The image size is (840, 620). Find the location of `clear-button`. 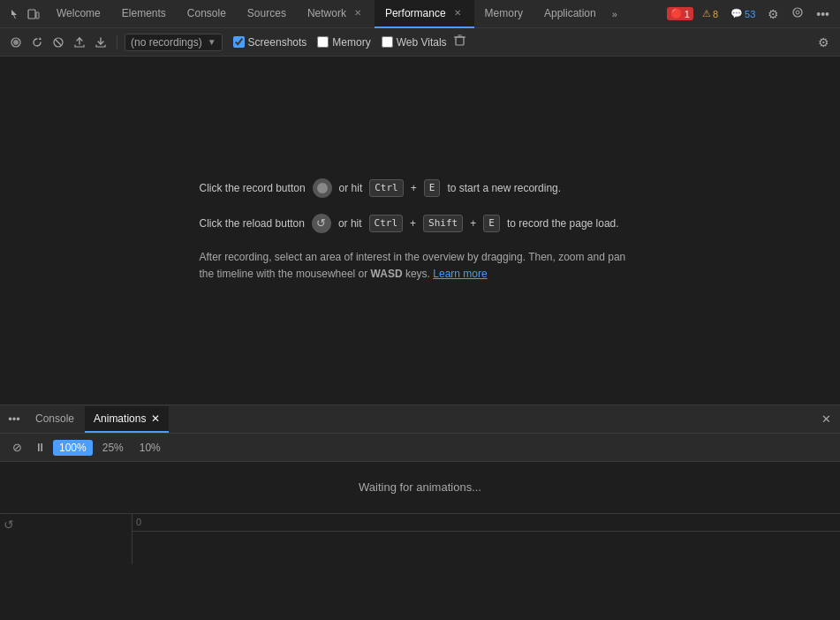

clear-button is located at coordinates (58, 42).